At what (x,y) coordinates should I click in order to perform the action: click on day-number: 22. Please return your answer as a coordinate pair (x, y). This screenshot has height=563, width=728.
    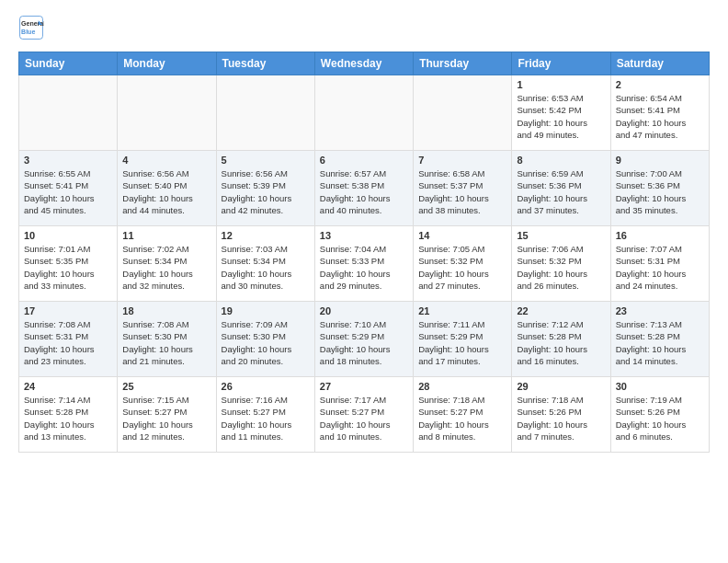
    Looking at the image, I should click on (561, 311).